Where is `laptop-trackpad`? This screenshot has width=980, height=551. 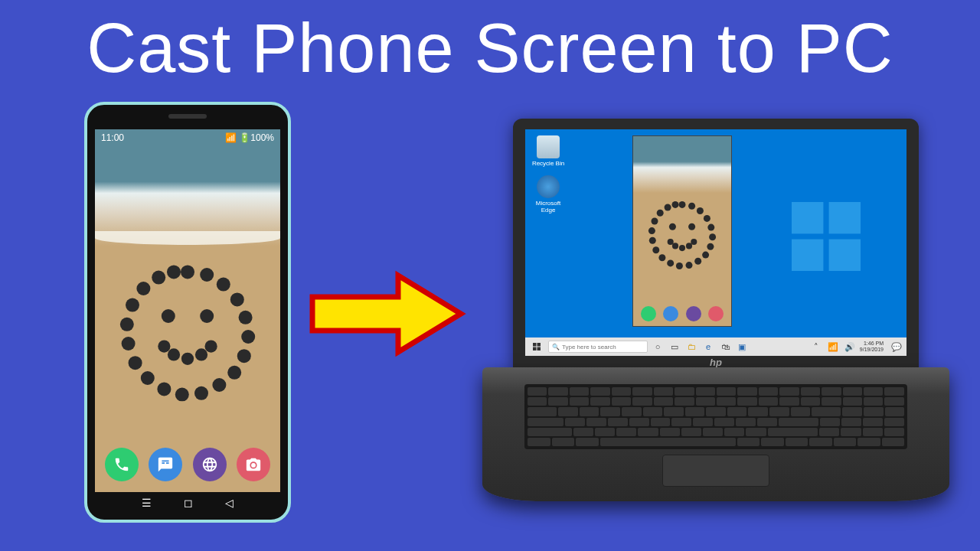
laptop-trackpad is located at coordinates (716, 471).